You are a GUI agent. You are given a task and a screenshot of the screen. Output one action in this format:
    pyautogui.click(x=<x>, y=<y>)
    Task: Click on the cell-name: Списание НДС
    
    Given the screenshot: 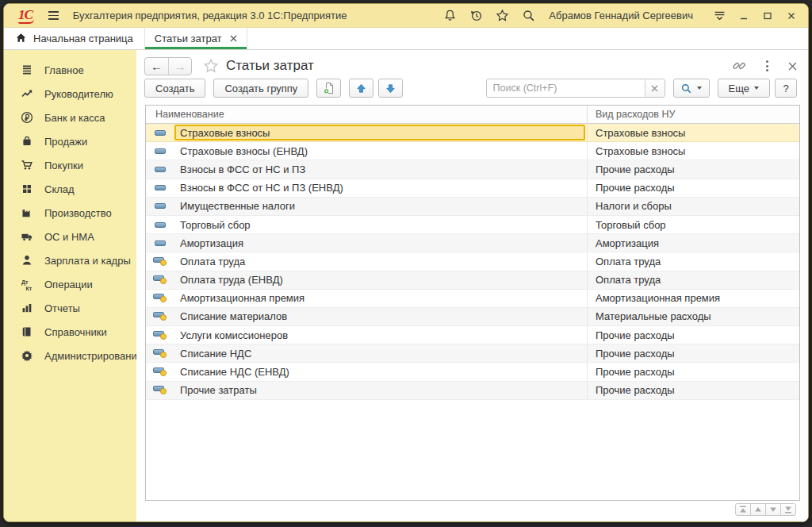 What is the action you would take?
    pyautogui.click(x=381, y=353)
    